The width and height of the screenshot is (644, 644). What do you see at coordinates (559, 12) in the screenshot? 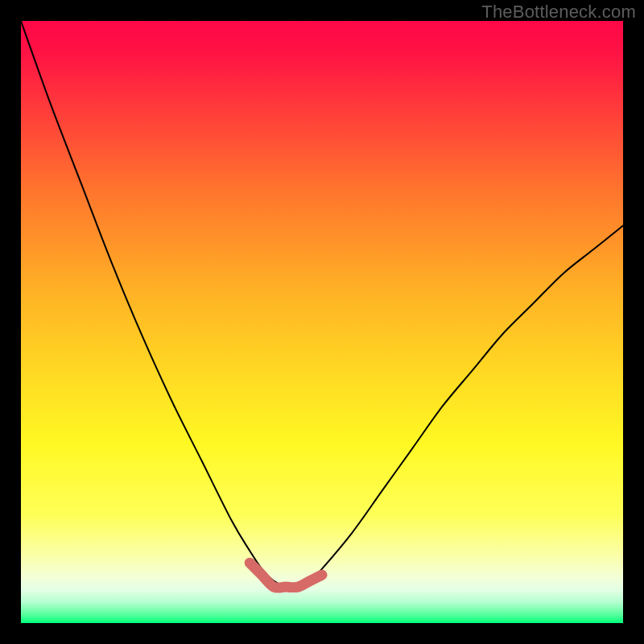
I see `watermark-text: TheBottleneck.com` at bounding box center [559, 12].